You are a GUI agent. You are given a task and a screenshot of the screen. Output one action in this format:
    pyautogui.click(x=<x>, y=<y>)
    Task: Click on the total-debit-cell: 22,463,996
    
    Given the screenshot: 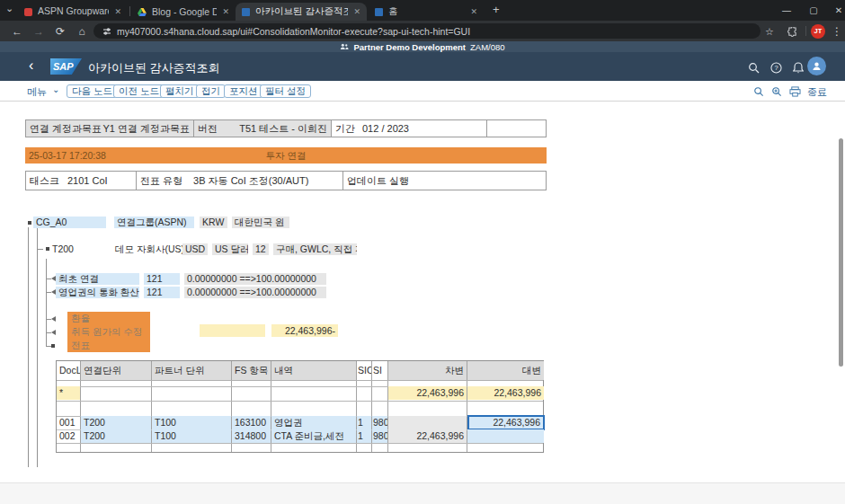 What is the action you would take?
    pyautogui.click(x=428, y=393)
    